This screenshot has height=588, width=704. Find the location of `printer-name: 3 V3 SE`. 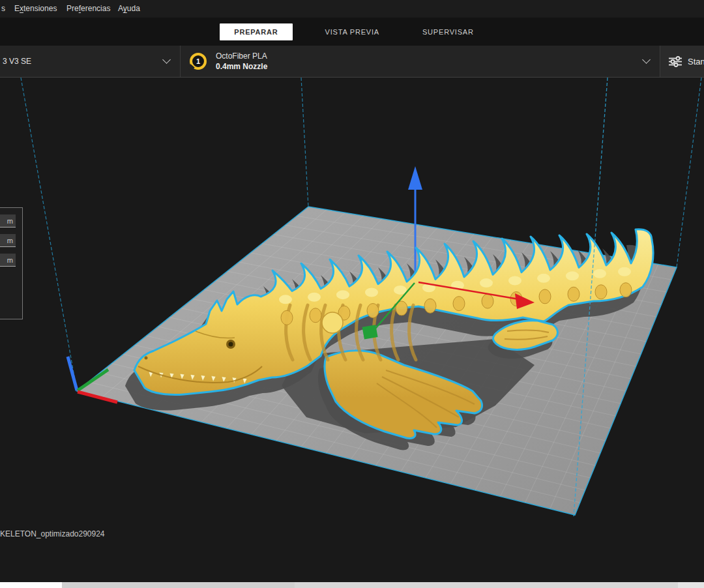

printer-name: 3 V3 SE is located at coordinates (17, 61).